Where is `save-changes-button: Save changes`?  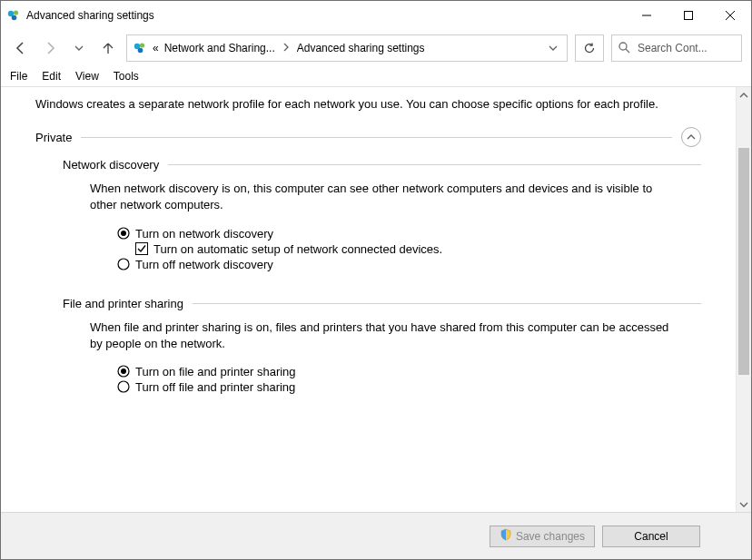 save-changes-button: Save changes is located at coordinates (542, 536).